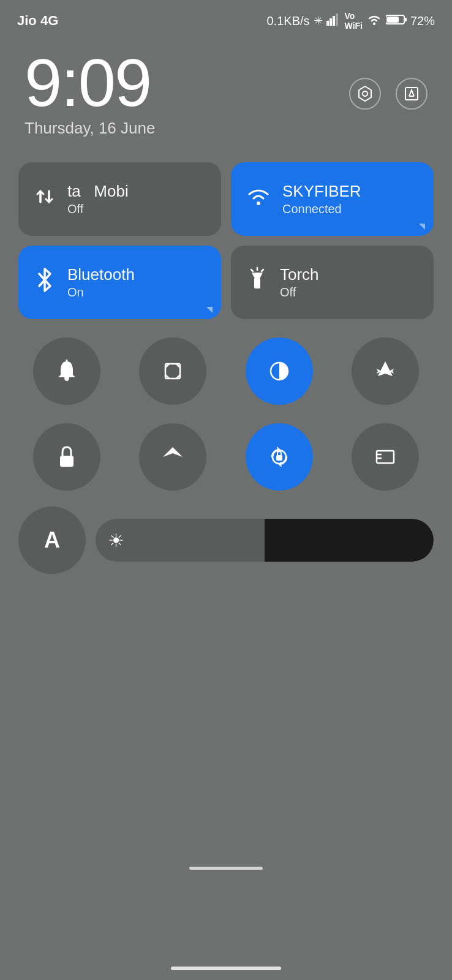 This screenshot has width=452, height=980. I want to click on brightness-slider: ☀, so click(265, 540).